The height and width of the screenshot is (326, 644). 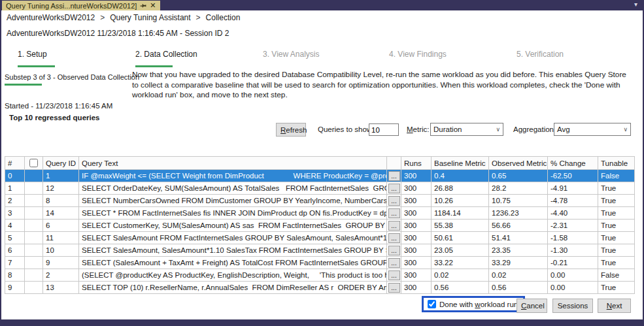 What do you see at coordinates (224, 18) in the screenshot?
I see `breadcrumb-collection: Collection` at bounding box center [224, 18].